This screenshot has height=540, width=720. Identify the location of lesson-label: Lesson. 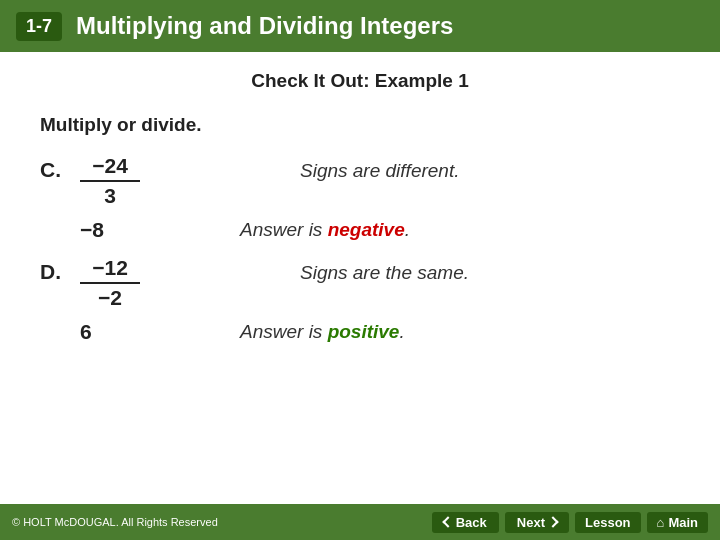
(608, 522).